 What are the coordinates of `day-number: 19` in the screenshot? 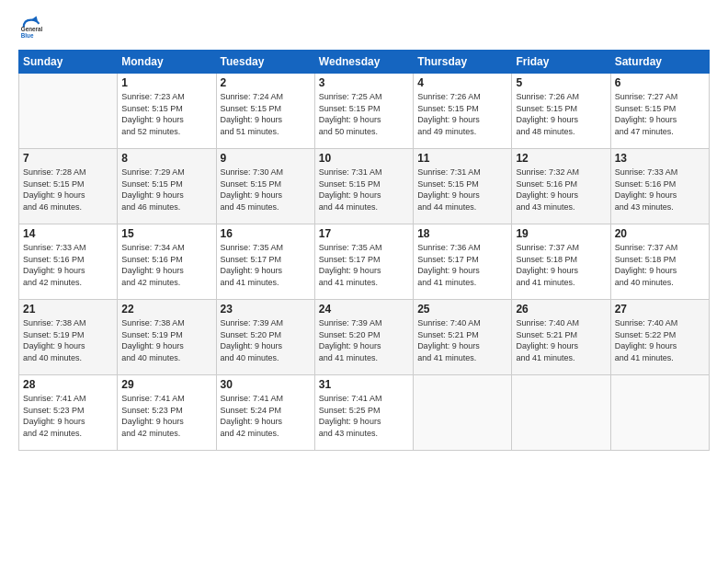 It's located at (561, 234).